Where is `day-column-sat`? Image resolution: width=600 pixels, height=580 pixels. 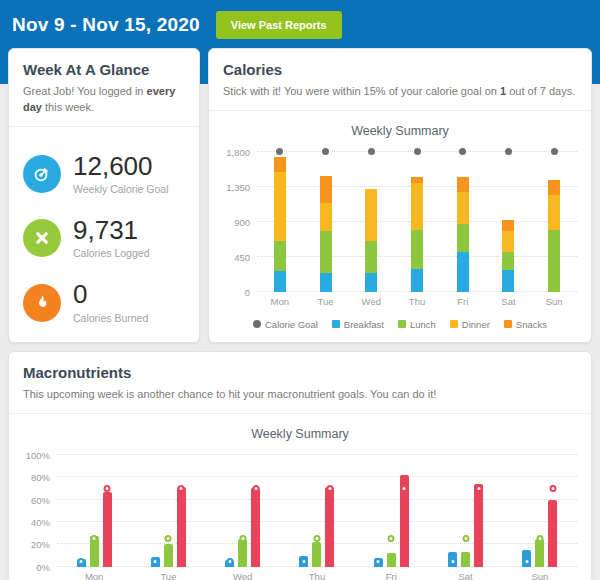 day-column-sat is located at coordinates (465, 511).